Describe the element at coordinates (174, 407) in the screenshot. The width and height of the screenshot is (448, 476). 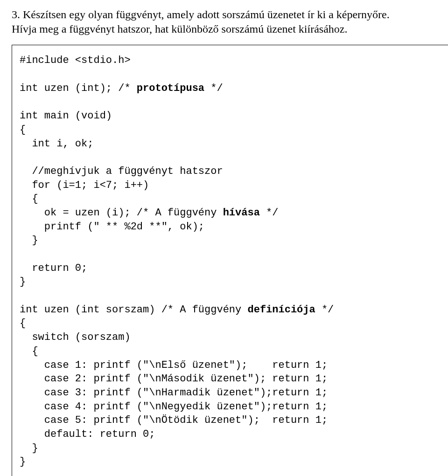
I see `code-line: case 4: printf ("\nNegyedik üzenet");ret…` at that location.